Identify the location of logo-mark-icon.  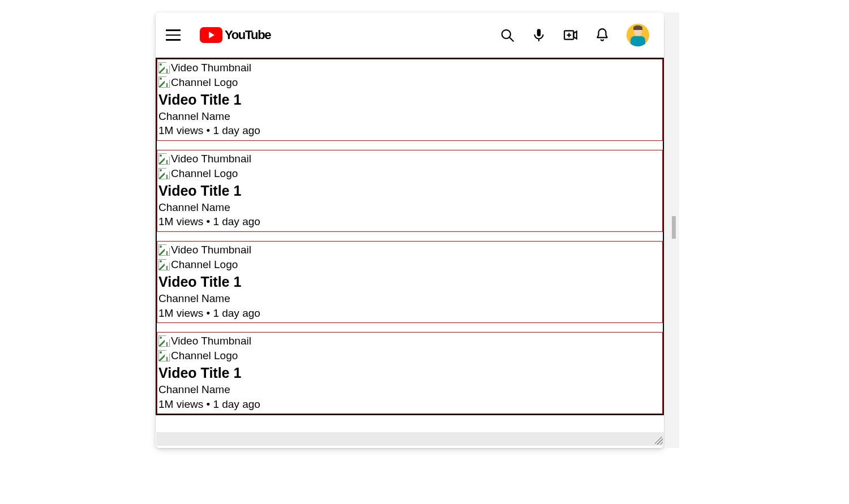
(211, 35).